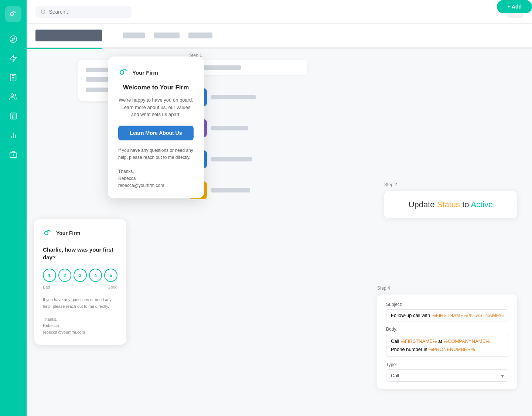 Image resolution: width=532 pixels, height=416 pixels. What do you see at coordinates (43, 12) in the screenshot?
I see `search-icon` at bounding box center [43, 12].